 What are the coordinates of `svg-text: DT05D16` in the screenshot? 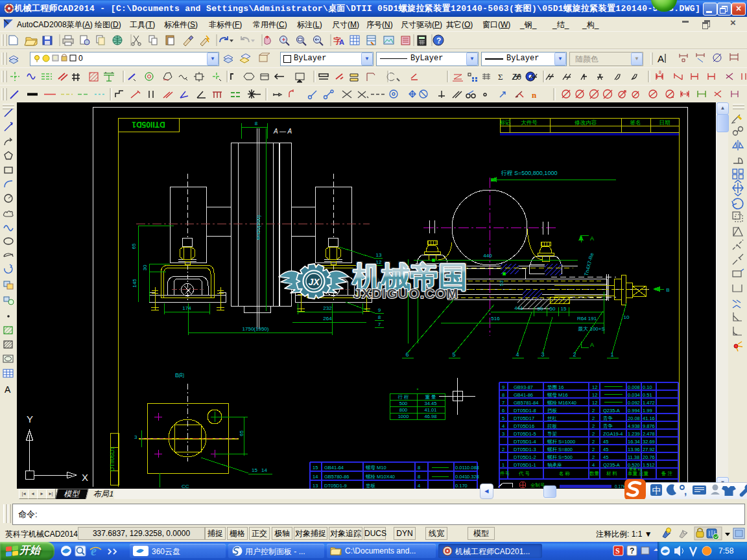 It's located at (524, 426).